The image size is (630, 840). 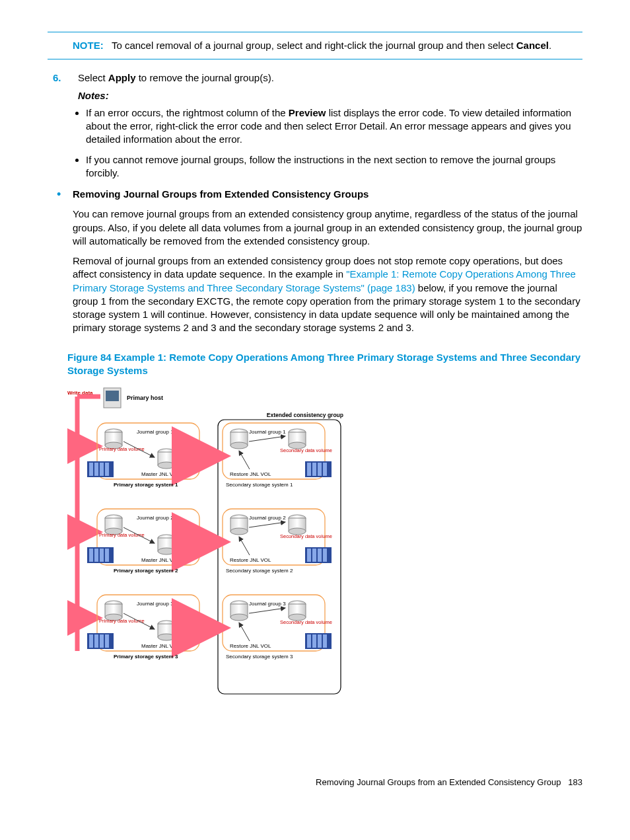 What do you see at coordinates (146, 571) in the screenshot?
I see `svg-text: Primary storage system 2` at bounding box center [146, 571].